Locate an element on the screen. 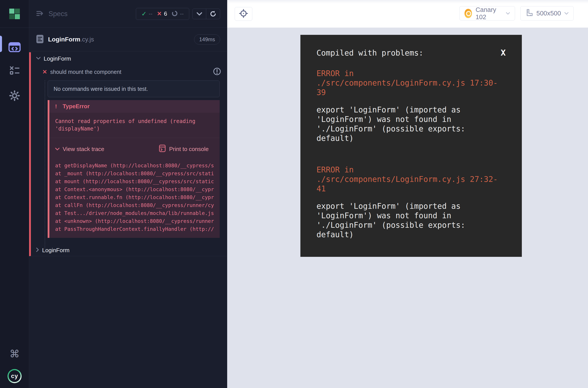 The height and width of the screenshot is (388, 588). spec-duration-badge: 149ms is located at coordinates (207, 40).